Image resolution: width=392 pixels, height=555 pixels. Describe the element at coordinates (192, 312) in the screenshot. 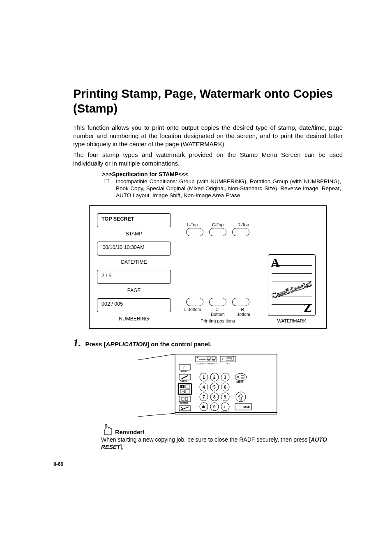

I see `position-label: L-Bottom` at that location.